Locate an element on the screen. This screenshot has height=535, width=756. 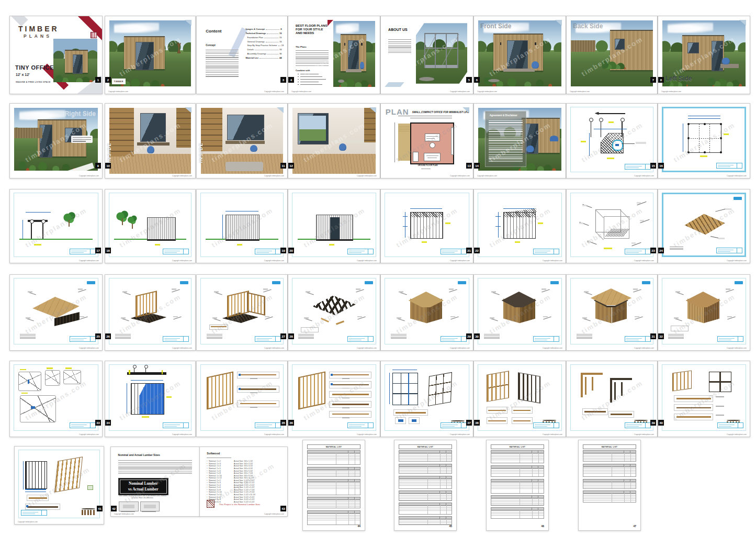
page-back-side: Back Sidetimberplans.comCopyright timber… is located at coordinates (612, 55).